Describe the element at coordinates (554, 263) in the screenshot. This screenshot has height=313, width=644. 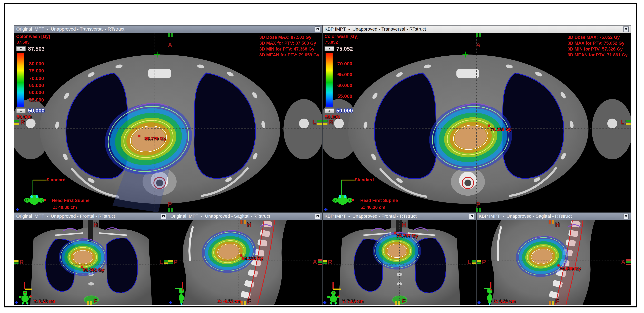
I see `viewport-kbp-sagittal: H F P A 74.599 Gy X: 0.21 cm` at that location.